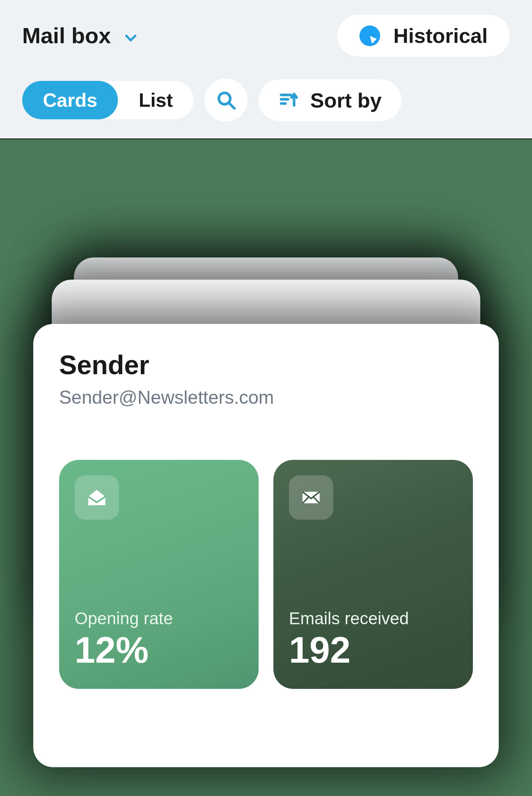 This screenshot has width=532, height=796. What do you see at coordinates (131, 38) in the screenshot?
I see `chevron-down-icon` at bounding box center [131, 38].